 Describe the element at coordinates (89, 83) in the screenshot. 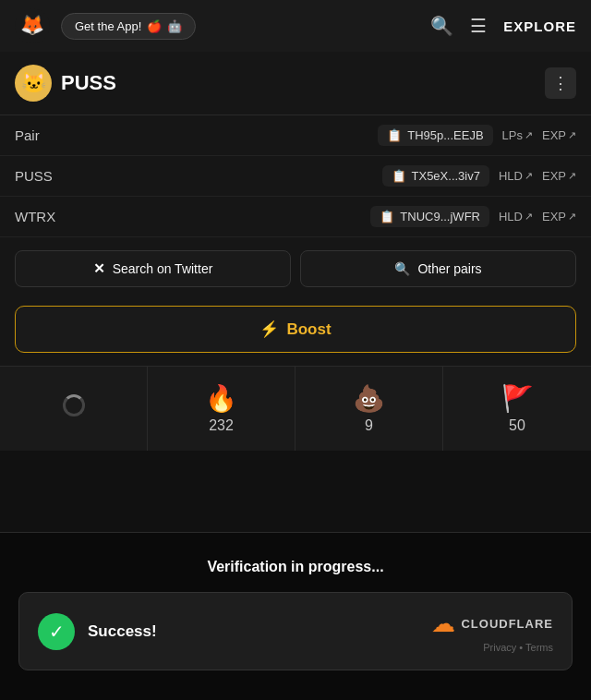

I see `token-name: PUSS` at that location.